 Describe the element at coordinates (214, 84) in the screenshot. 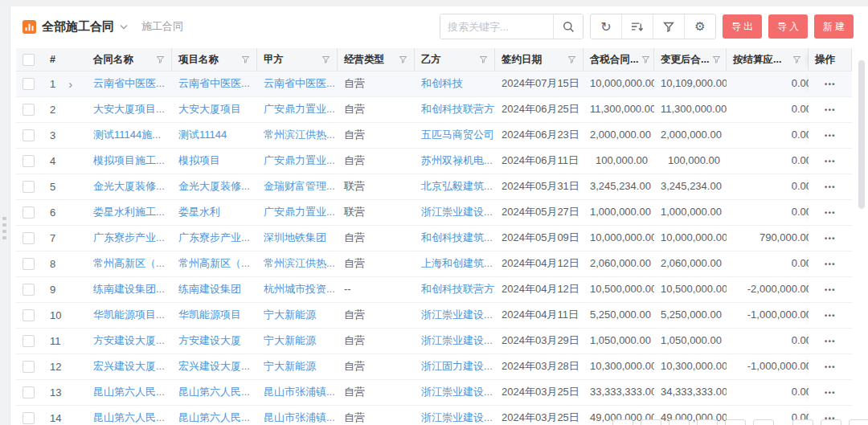

I see `project-link: 云南省中医医...` at that location.